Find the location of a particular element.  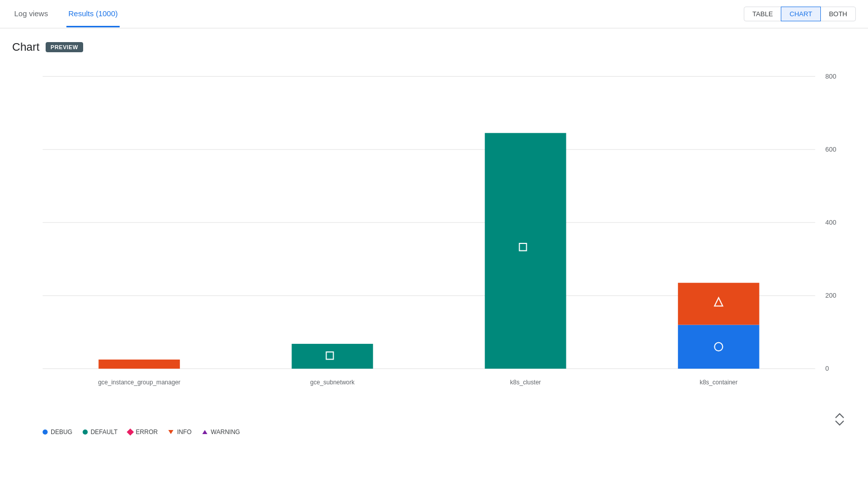

y-label-800: 800 is located at coordinates (831, 76).